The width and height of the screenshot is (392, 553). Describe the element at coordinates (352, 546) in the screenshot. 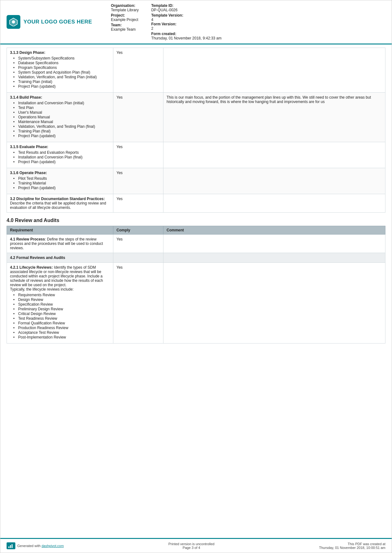

I see `footer-pdf-created: This PDF was created at Thursday, 01 Nov…` at that location.